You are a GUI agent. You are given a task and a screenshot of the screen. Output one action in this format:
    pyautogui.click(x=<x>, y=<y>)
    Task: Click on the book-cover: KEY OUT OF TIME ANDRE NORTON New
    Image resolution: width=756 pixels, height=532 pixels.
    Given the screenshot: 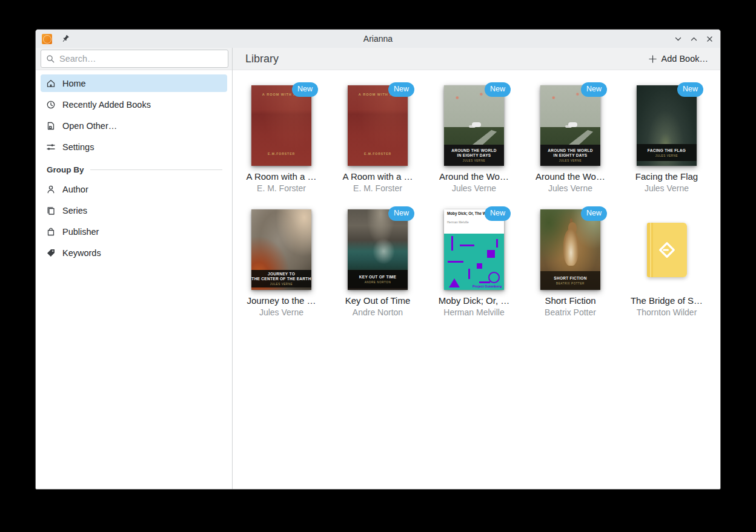 What is the action you would take?
    pyautogui.click(x=378, y=249)
    